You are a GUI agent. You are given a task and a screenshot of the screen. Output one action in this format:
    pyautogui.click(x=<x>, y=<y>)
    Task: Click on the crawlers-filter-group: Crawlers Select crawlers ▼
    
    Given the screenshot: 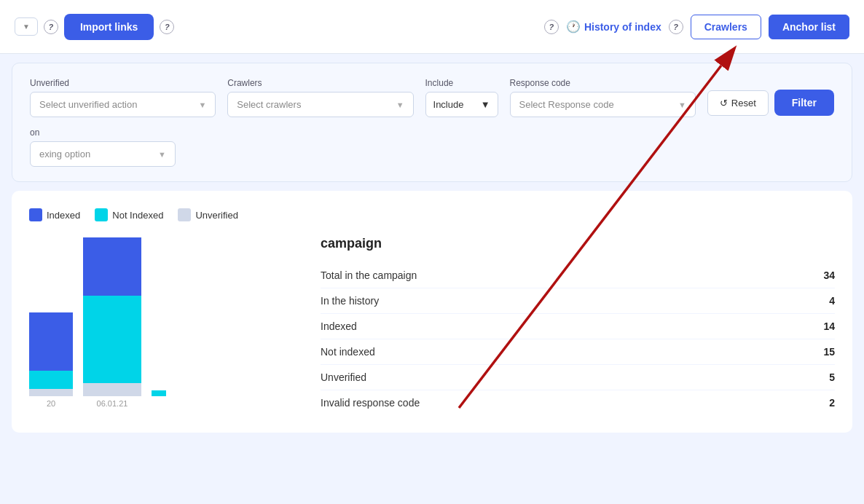 What is the action you would take?
    pyautogui.click(x=321, y=98)
    